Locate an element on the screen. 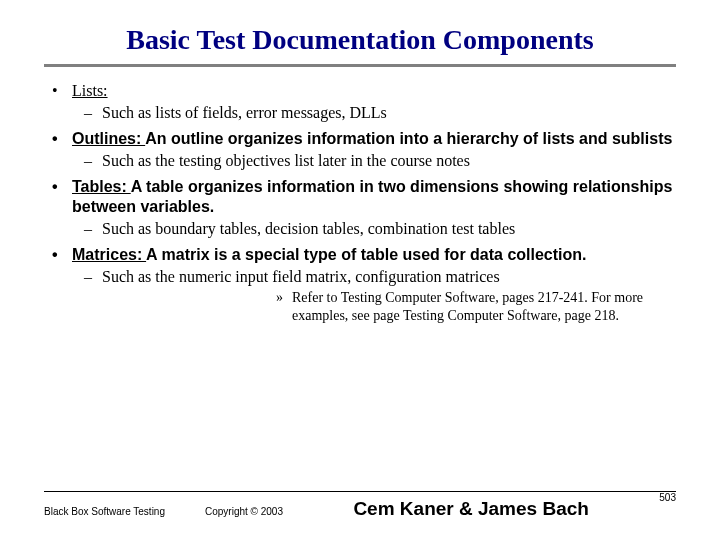  footer-copyright: Copyright © 2003 is located at coordinates (244, 512).